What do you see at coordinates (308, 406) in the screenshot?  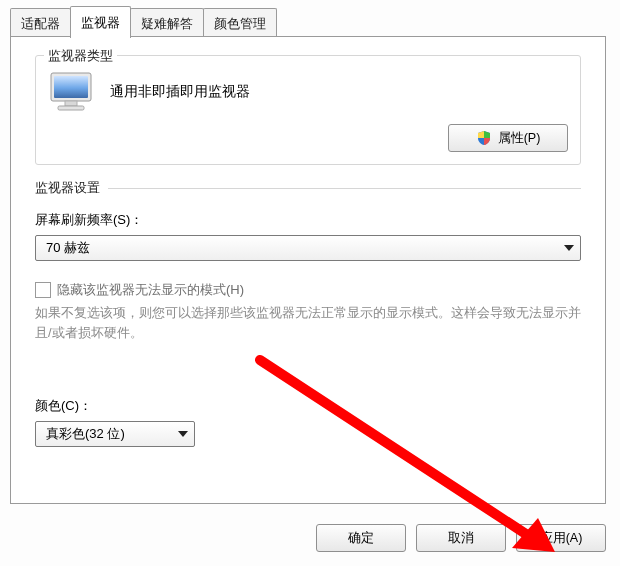 I see `color-depth-label: 颜色(C)：` at bounding box center [308, 406].